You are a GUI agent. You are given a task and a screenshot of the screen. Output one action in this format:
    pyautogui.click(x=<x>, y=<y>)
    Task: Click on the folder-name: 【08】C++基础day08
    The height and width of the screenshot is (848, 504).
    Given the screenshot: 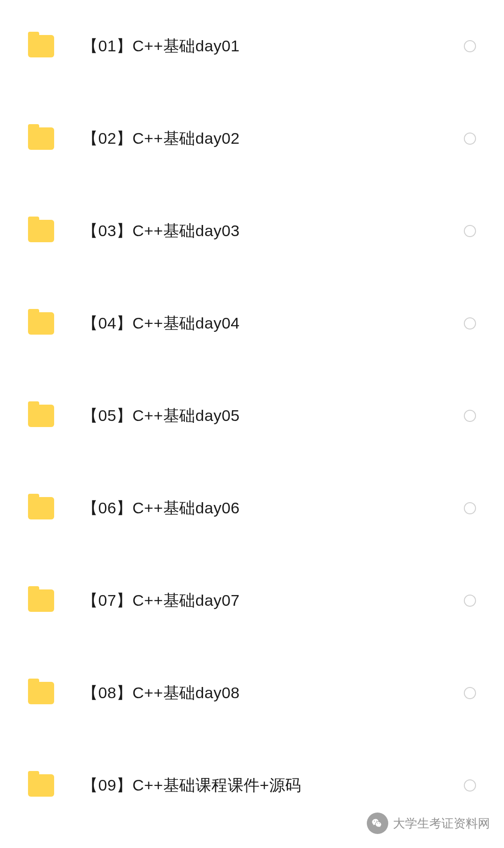 What is the action you would take?
    pyautogui.click(x=273, y=693)
    